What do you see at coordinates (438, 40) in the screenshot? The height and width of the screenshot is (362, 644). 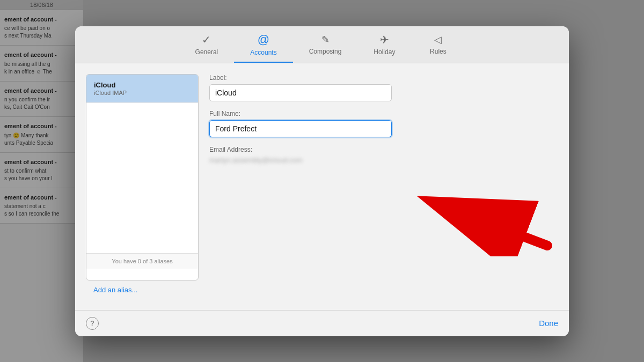 I see `rules-icon: ◁` at bounding box center [438, 40].